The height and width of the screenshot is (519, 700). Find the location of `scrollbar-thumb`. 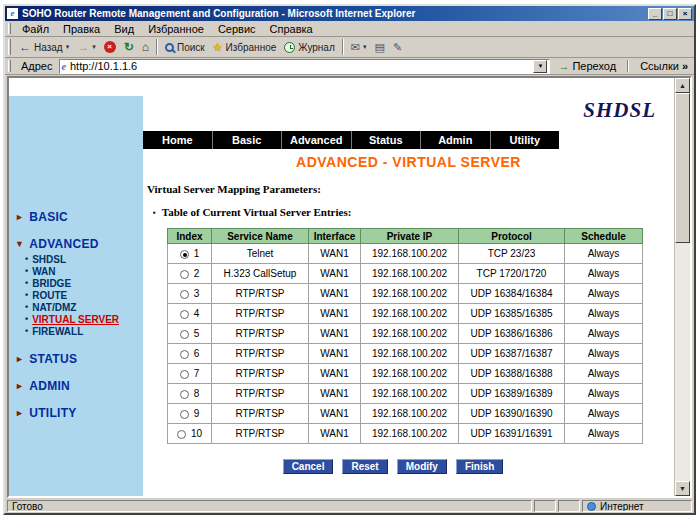

scrollbar-thumb is located at coordinates (682, 168).